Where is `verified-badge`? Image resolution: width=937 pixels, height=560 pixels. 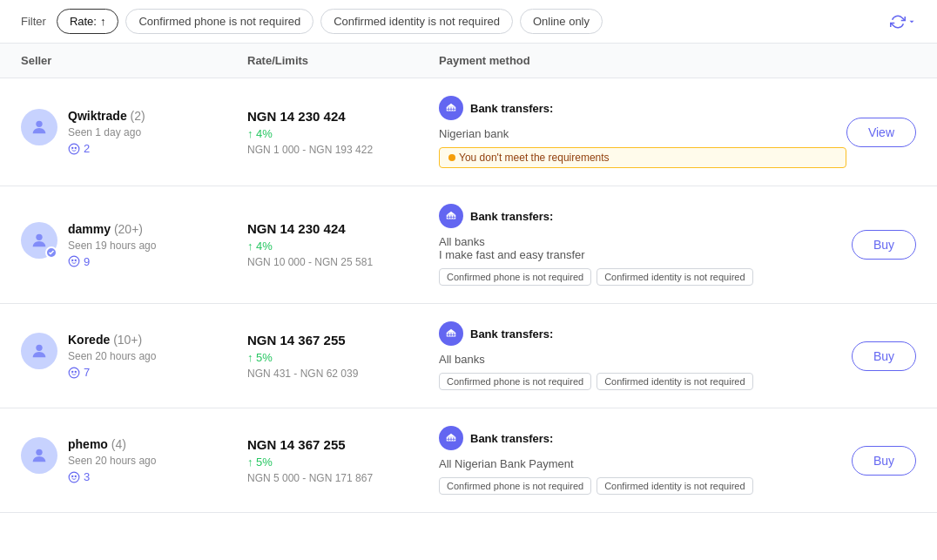 verified-badge is located at coordinates (51, 253).